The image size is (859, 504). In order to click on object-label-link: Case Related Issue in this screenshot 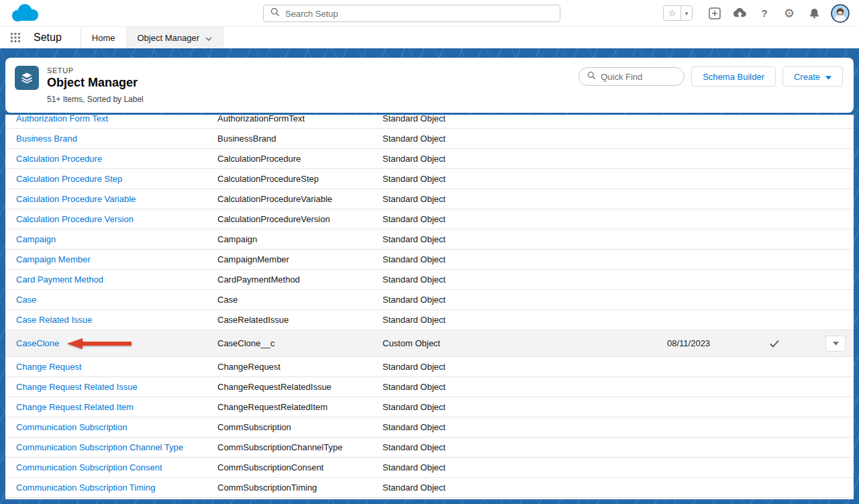, I will do `click(54, 319)`.